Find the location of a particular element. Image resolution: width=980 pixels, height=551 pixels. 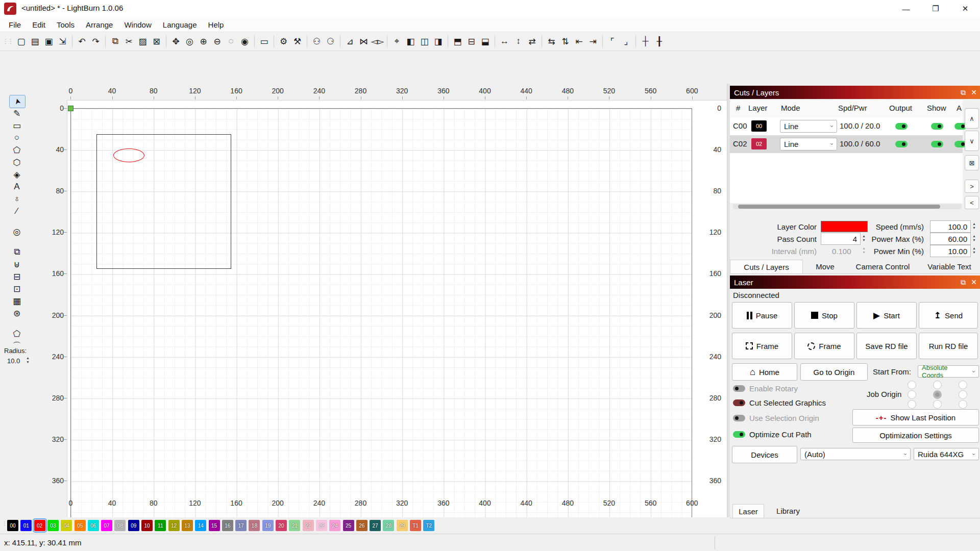

ungroup-icon: ⚆ is located at coordinates (331, 41).